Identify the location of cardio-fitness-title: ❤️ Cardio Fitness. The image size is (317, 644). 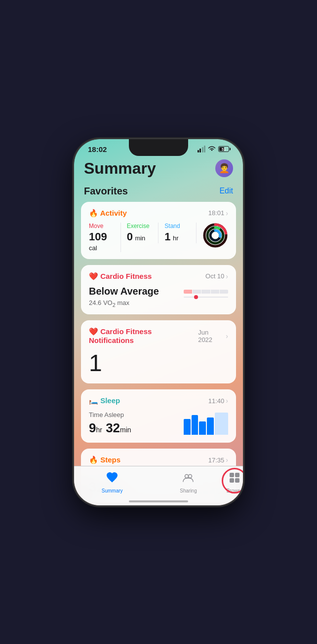
(120, 276).